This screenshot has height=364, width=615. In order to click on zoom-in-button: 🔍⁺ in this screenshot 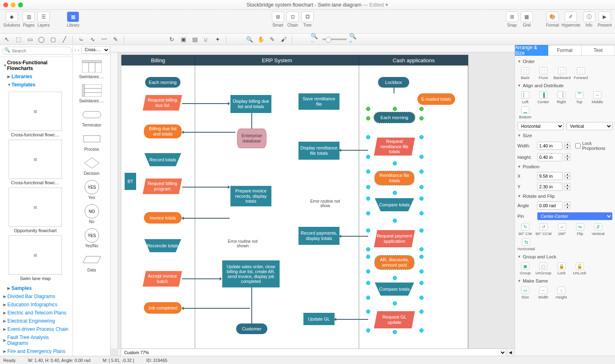, I will do `click(354, 39)`.